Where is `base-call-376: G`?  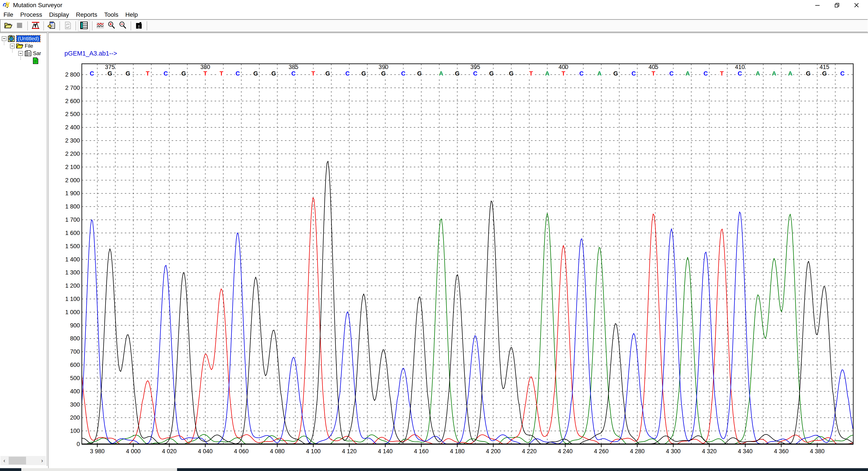 base-call-376: G is located at coordinates (128, 73).